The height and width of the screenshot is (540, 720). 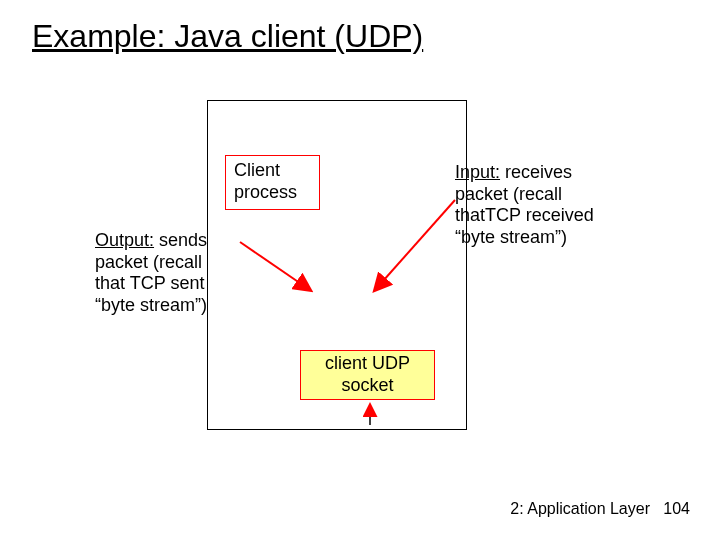 What do you see at coordinates (228, 36) in the screenshot?
I see `slide-title: Example: Java client (UDP)` at bounding box center [228, 36].